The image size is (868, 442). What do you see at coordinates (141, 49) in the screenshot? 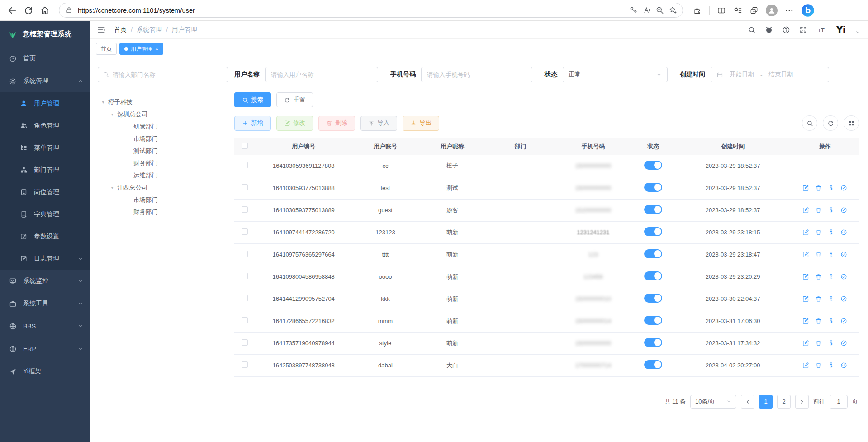
I see `tab-user-mgmt: 用户管理 ×` at bounding box center [141, 49].